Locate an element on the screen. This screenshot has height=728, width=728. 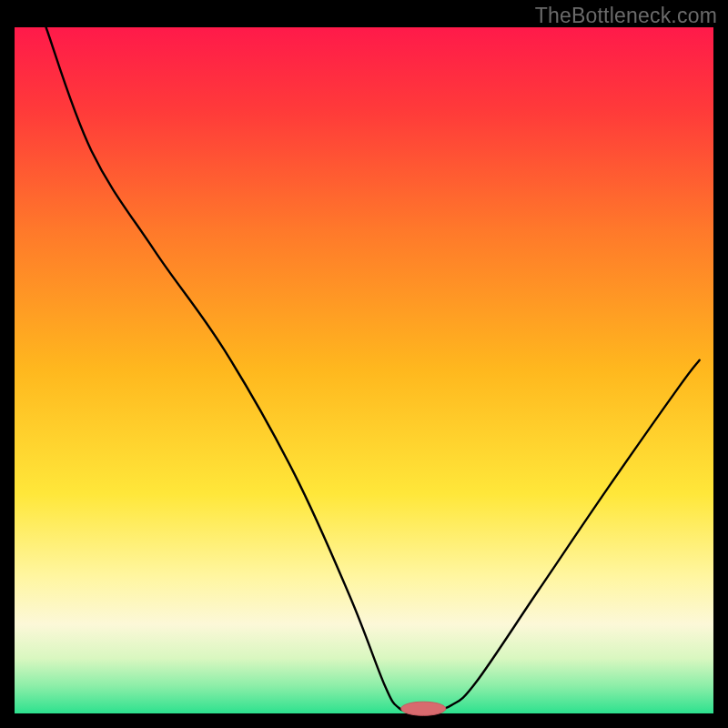
watermark-label: TheBottleneck.com is located at coordinates (626, 16).